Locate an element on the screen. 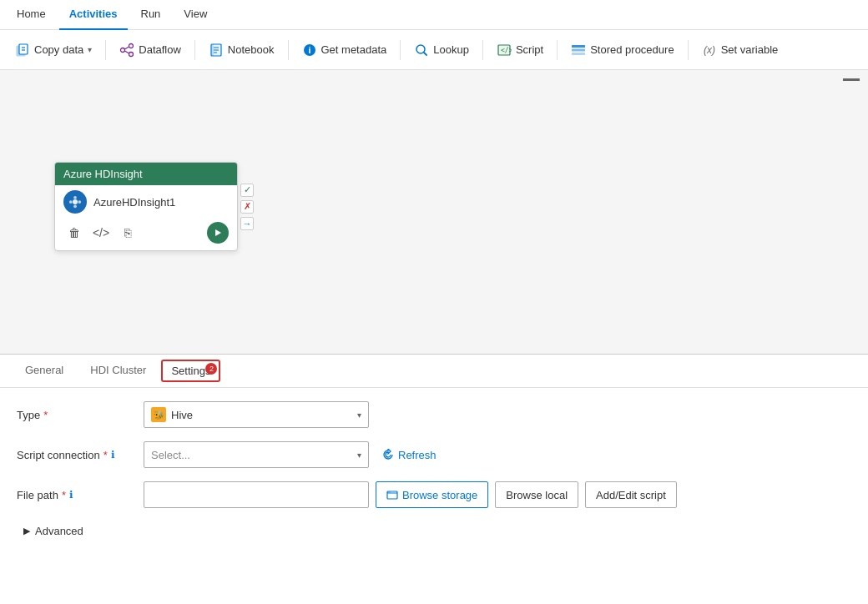  tab-hdi-cluster: HDI Cluster is located at coordinates (119, 370).